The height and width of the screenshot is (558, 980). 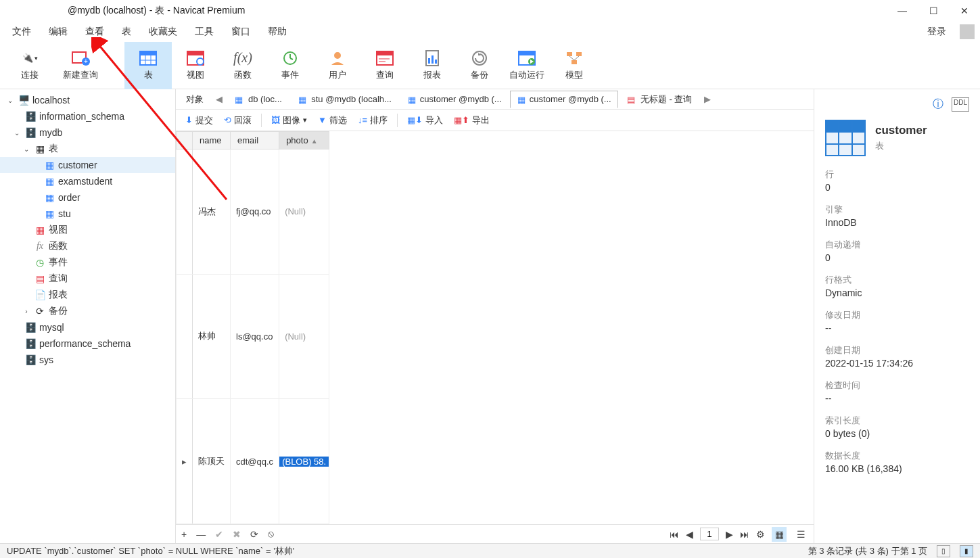 I want to click on table-row: 冯杰 fj@qq.co (Null), so click(x=253, y=212).